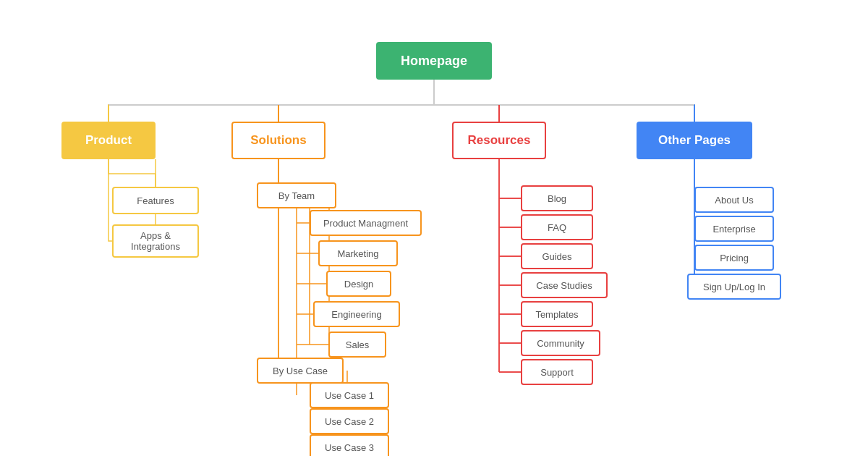  What do you see at coordinates (557, 314) in the screenshot?
I see `templates-node: Templates` at bounding box center [557, 314].